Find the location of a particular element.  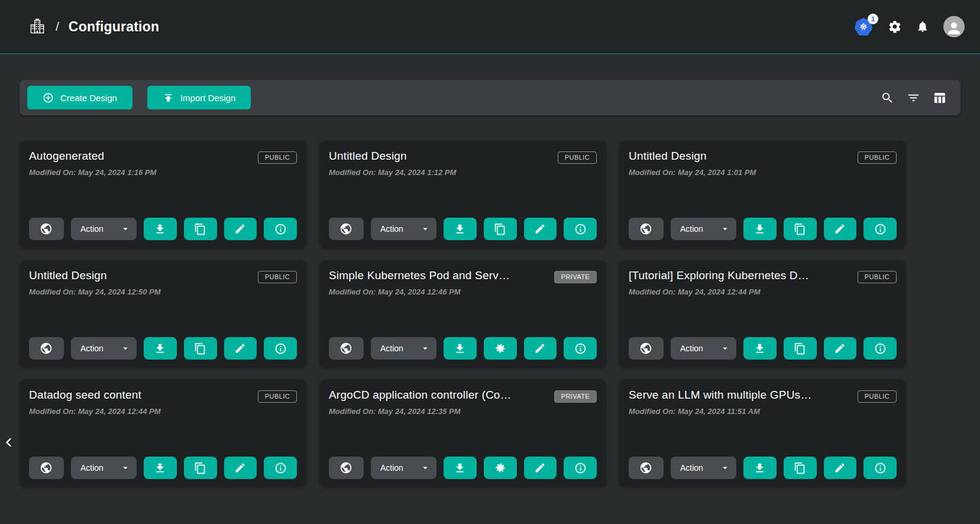

user-avatar is located at coordinates (954, 27).